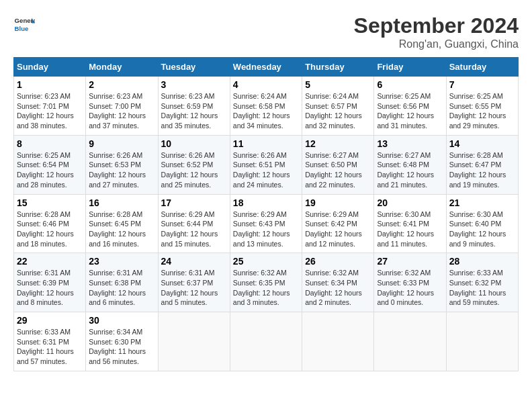  What do you see at coordinates (122, 106) in the screenshot?
I see `calendar-day-cell: 2 Sunrise: 6:23 AM Sunset: 7:00 PM Dayli…` at bounding box center [122, 106].